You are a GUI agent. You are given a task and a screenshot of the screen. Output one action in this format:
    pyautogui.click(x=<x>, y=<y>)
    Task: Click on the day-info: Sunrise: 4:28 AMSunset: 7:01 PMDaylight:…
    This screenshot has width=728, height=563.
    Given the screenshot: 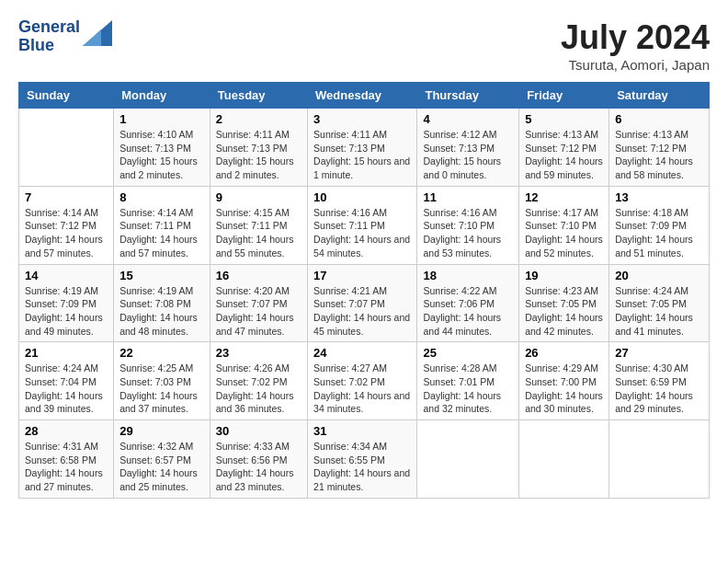 What is the action you would take?
    pyautogui.click(x=468, y=388)
    